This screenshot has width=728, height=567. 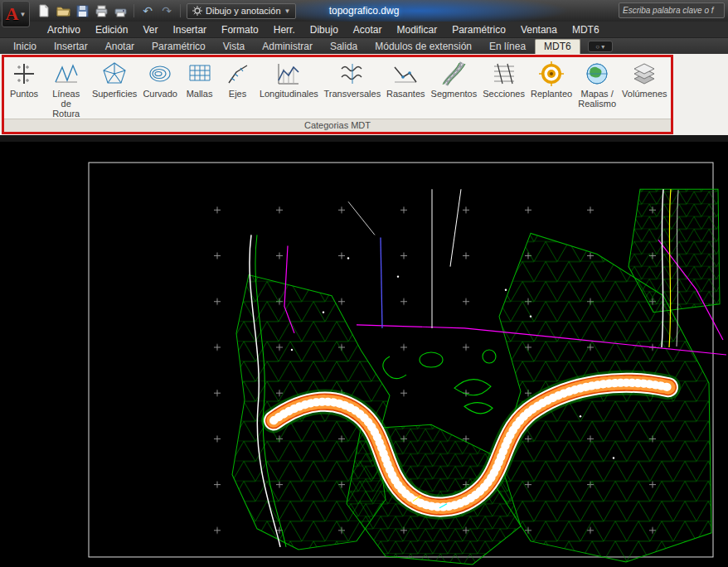 What do you see at coordinates (352, 74) in the screenshot?
I see `transversales-icon` at bounding box center [352, 74].